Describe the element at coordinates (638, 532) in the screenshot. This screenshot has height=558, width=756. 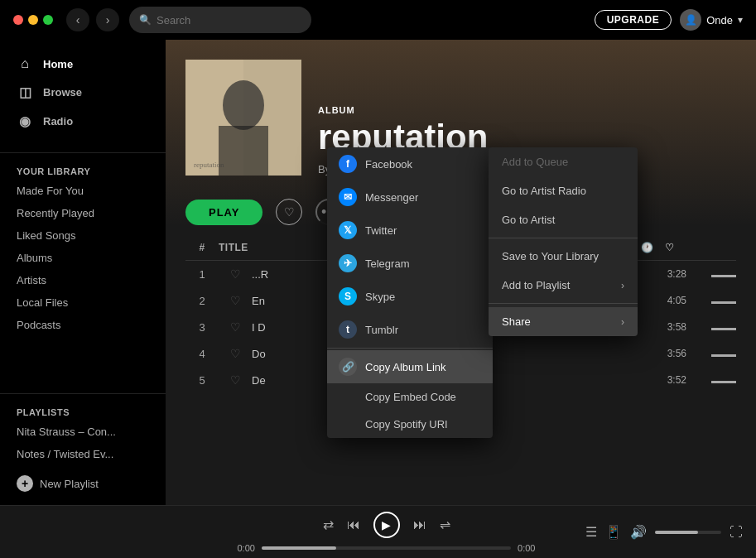
I see `volume-icon: 🔊` at that location.